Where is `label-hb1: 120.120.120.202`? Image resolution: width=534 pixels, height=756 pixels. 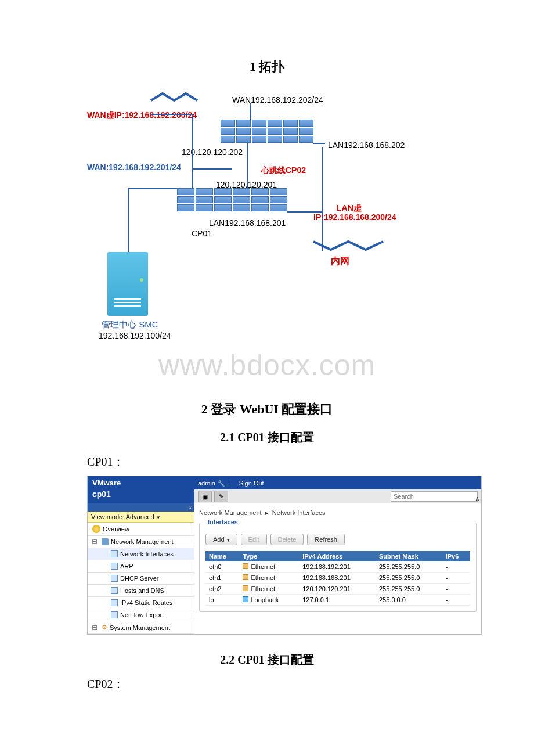 label-hb1: 120.120.120.202 is located at coordinates (212, 152).